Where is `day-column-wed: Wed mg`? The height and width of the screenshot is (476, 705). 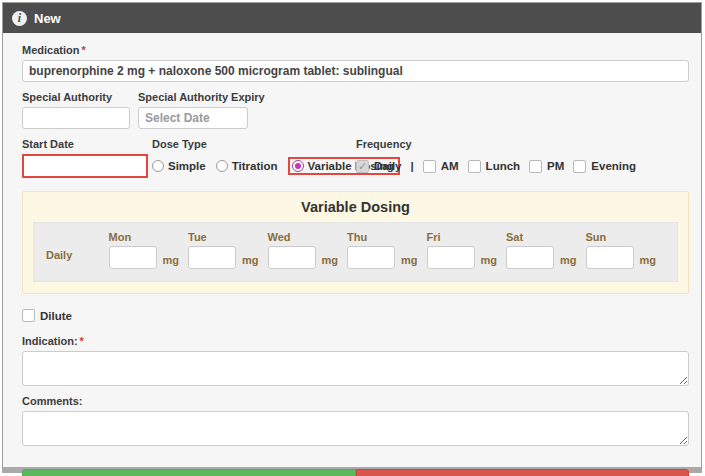
day-column-wed: Wed mg is located at coordinates (308, 250).